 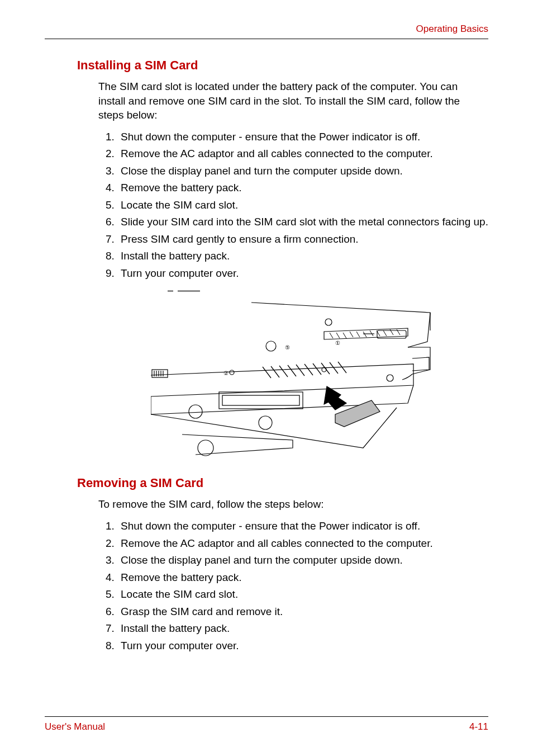 I want to click on header-section-label: Operating Basics, so click(x=453, y=29).